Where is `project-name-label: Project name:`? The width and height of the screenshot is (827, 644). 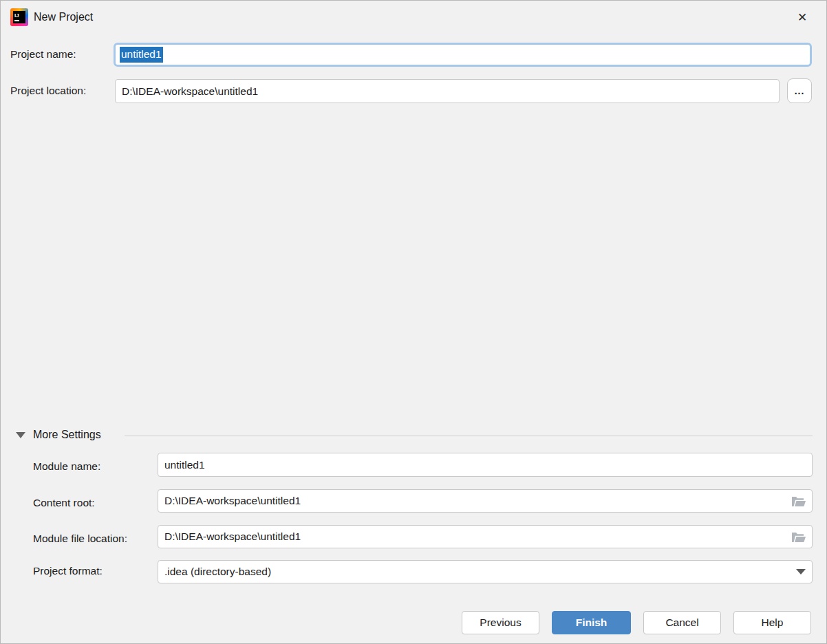
project-name-label: Project name: is located at coordinates (43, 54).